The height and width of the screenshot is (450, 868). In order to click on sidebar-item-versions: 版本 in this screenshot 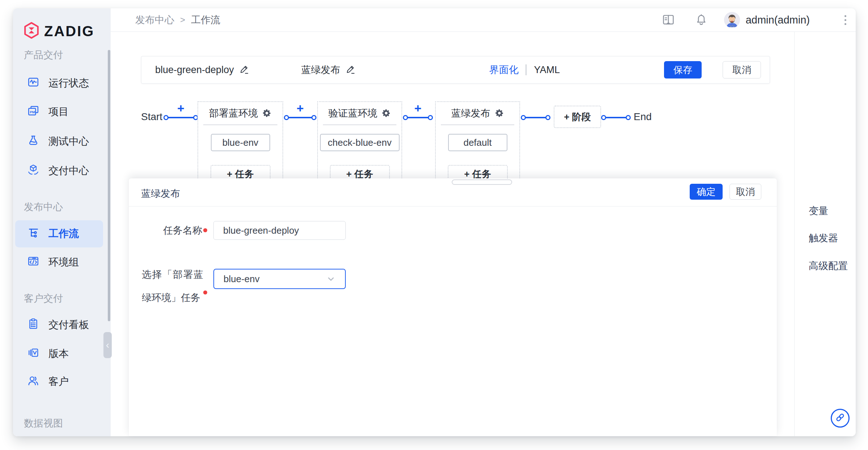, I will do `click(48, 354)`.